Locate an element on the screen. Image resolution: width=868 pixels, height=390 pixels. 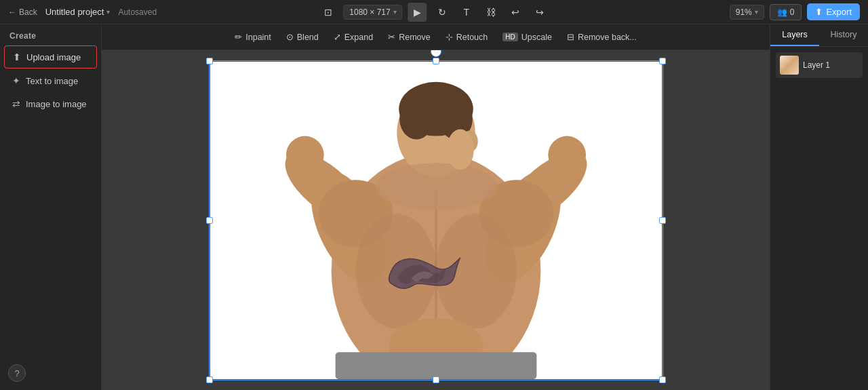
sidebar-item-image-to-image: ⇄ Image to image is located at coordinates (50, 104).